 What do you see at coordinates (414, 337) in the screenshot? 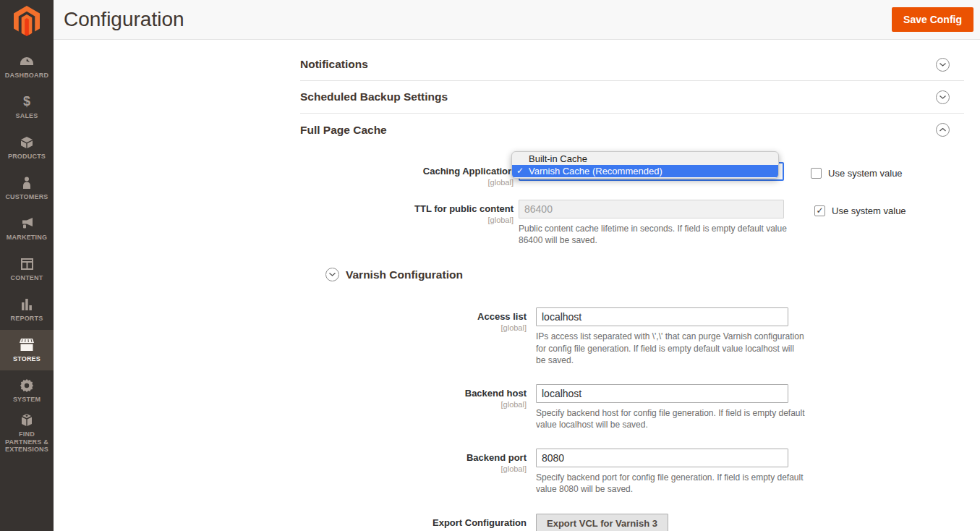
I see `field-label-block: Access list [global]` at bounding box center [414, 337].